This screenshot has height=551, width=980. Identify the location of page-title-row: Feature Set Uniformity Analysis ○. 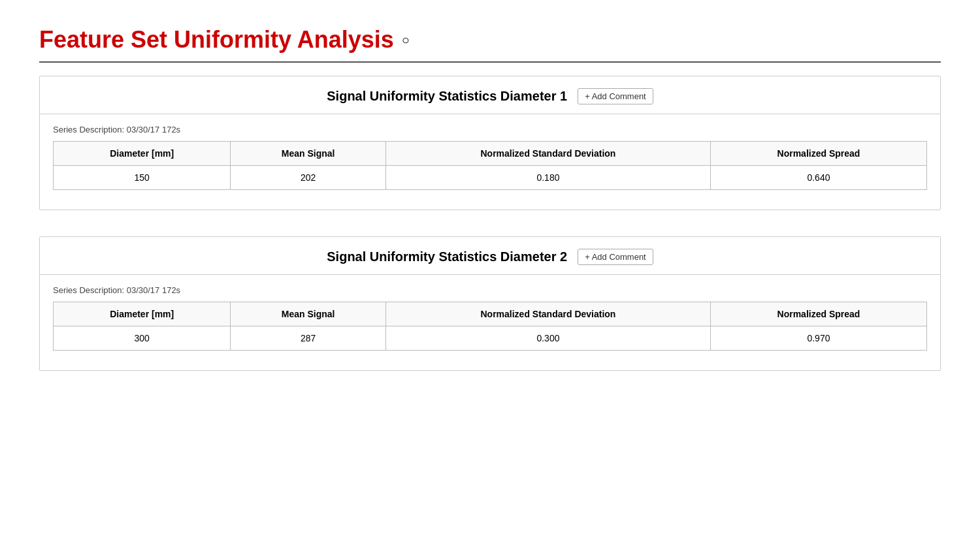
(490, 40).